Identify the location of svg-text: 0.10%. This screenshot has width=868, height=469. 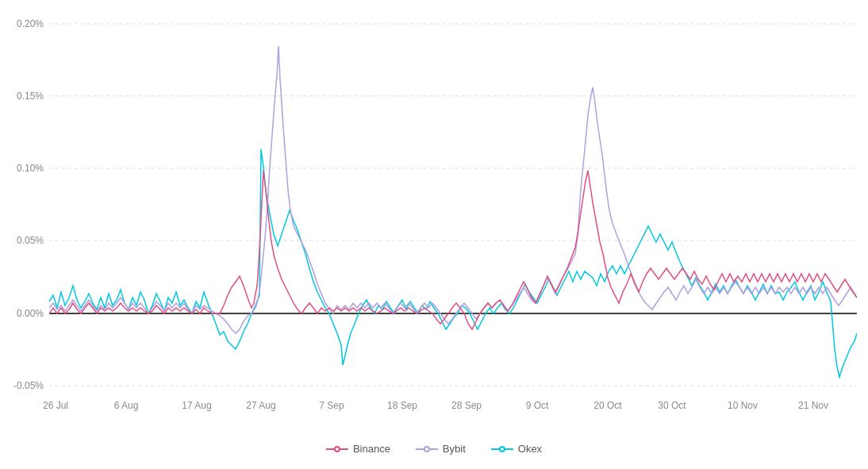
(30, 168).